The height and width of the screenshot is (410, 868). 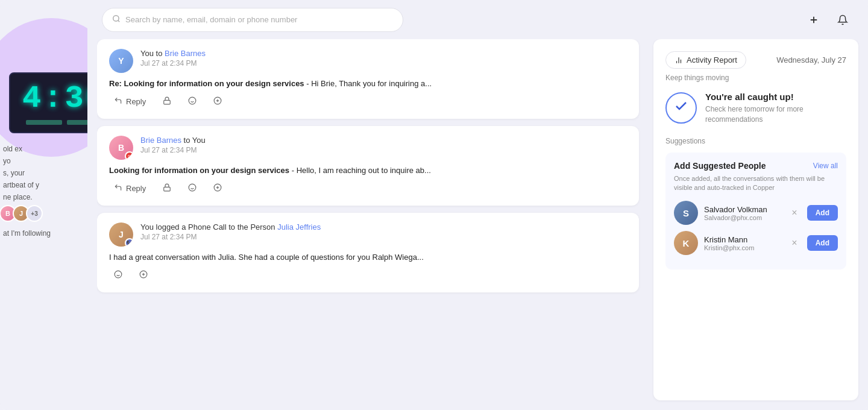 I want to click on person-2-dismiss-button: ×, so click(x=794, y=243).